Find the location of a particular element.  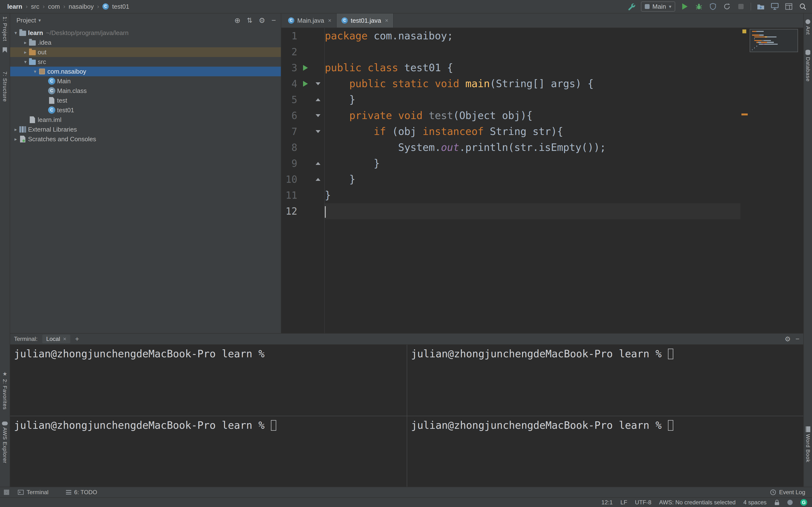

new-terminal-button: + is located at coordinates (77, 339).